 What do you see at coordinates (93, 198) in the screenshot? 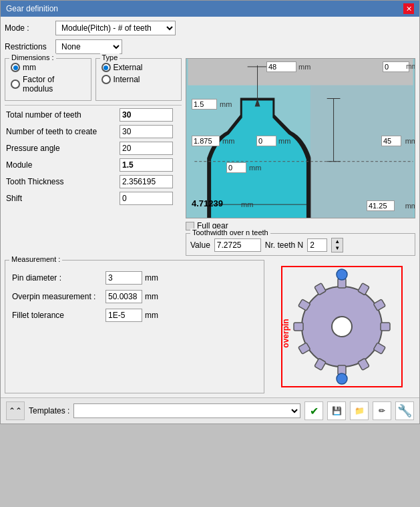
I see `shift-row: Shift` at bounding box center [93, 198].